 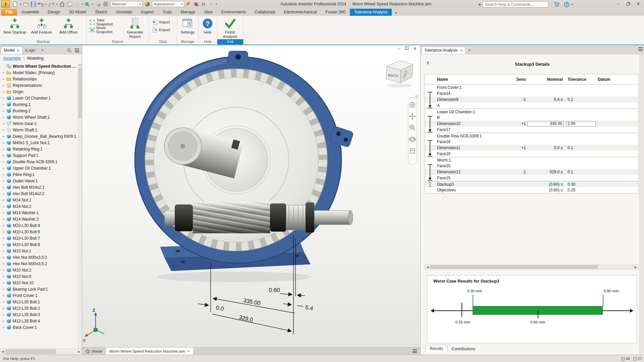 What do you see at coordinates (26, 4) in the screenshot?
I see `open-icon` at bounding box center [26, 4].